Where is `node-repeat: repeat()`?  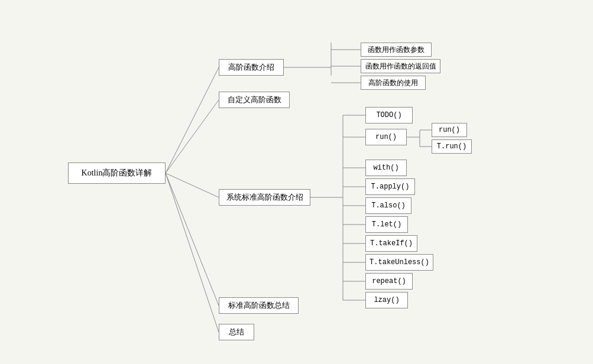 node-repeat: repeat() is located at coordinates (389, 281).